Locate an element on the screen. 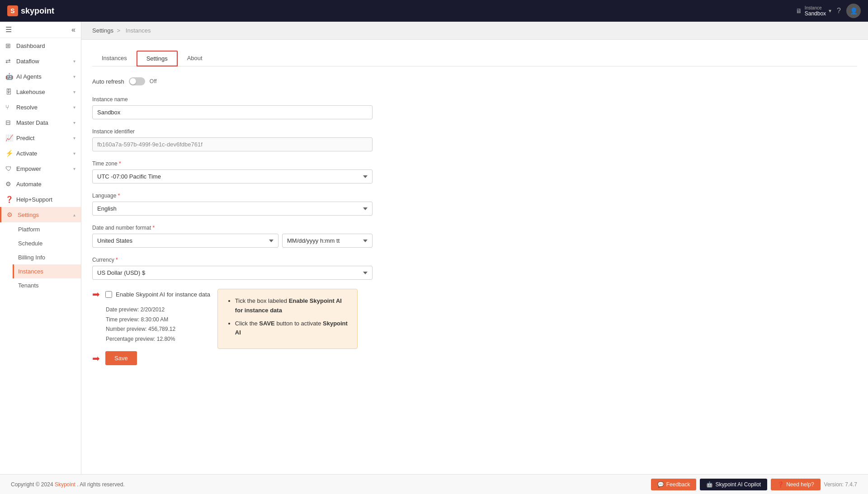 This screenshot has height=494, width=868. sidebar-item-schedule: Schedule is located at coordinates (47, 243).